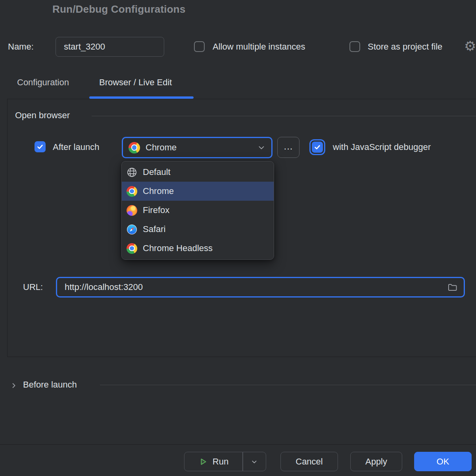  Describe the element at coordinates (203, 462) in the screenshot. I see `play-icon` at that location.